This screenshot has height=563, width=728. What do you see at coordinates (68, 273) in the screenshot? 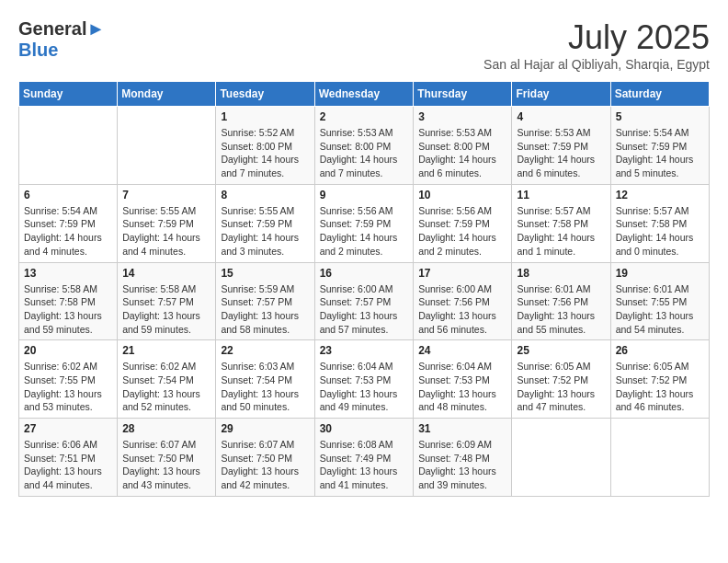
I see `day-number: 13` at bounding box center [68, 273].